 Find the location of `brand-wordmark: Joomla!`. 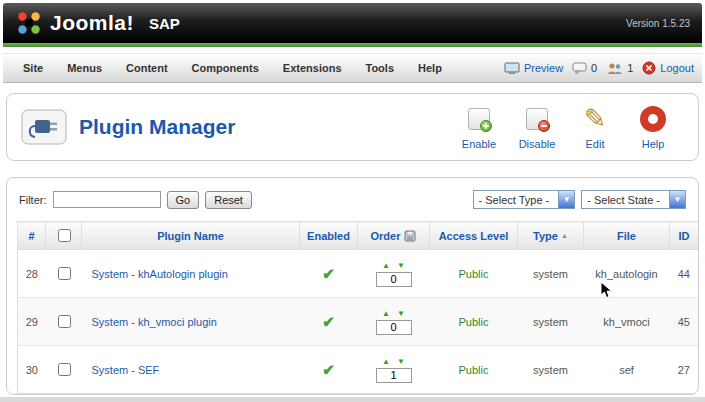

brand-wordmark: Joomla! is located at coordinates (92, 23).